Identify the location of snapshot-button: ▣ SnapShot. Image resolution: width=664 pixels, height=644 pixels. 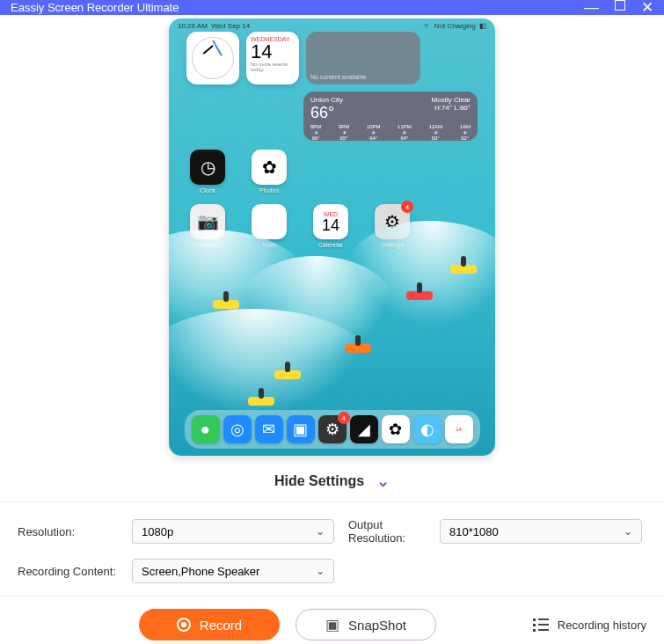
(366, 625).